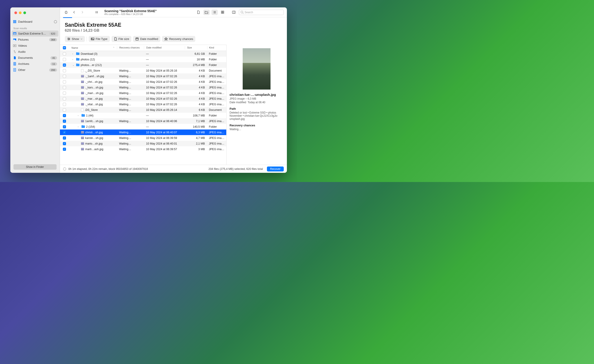  What do you see at coordinates (234, 12) in the screenshot?
I see `panel-toggle-button` at bounding box center [234, 12].